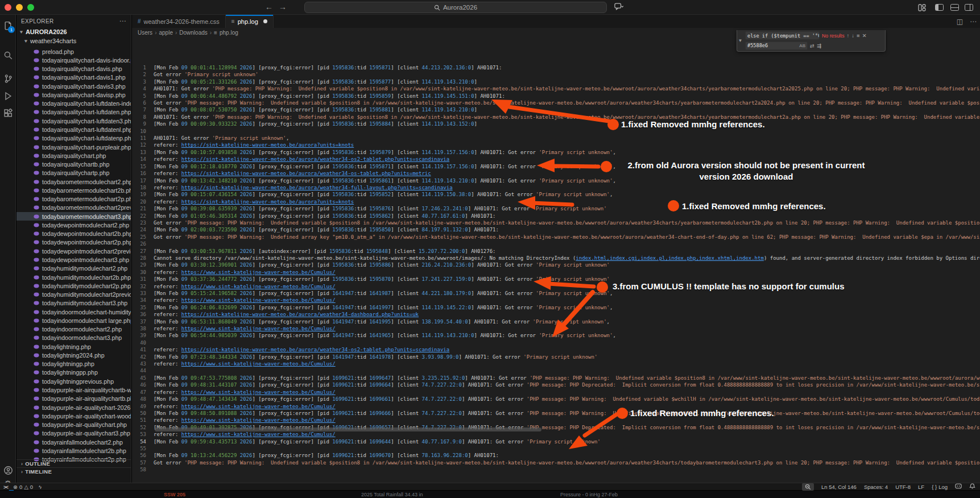 The height and width of the screenshot is (498, 980). I want to click on file-item: todayairqualitychart-purpleair.php, so click(74, 147).